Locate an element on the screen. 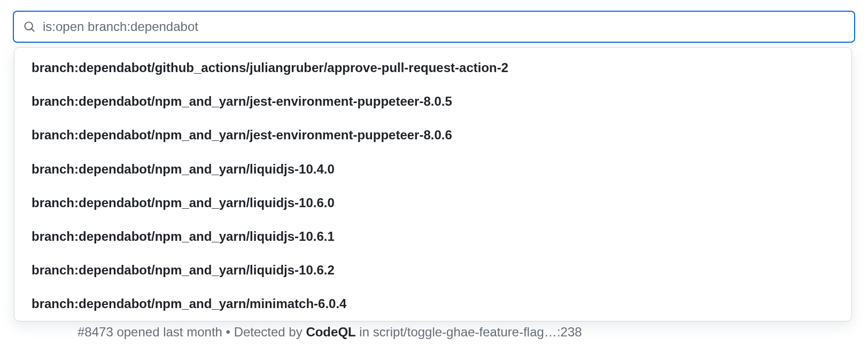 The image size is (868, 346). suggestion-item: branch:dependabot/github_actions/juliang… is located at coordinates (433, 66).